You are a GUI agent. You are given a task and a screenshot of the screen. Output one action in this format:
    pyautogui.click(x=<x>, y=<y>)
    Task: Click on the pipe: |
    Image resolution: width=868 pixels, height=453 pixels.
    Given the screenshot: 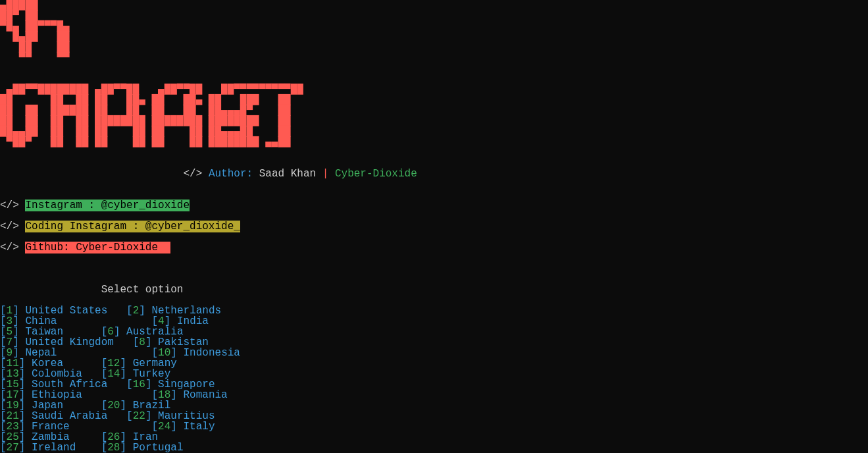 What is the action you would take?
    pyautogui.click(x=326, y=174)
    